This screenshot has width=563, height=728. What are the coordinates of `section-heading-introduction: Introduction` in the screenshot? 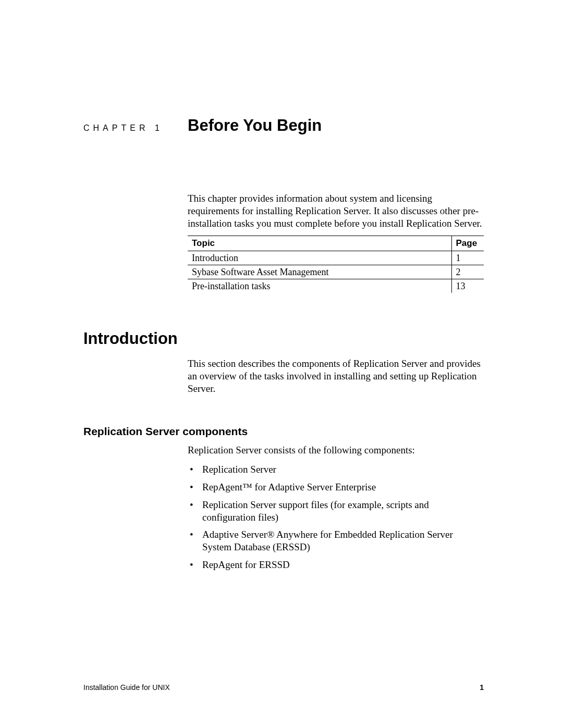 It's located at (284, 339).